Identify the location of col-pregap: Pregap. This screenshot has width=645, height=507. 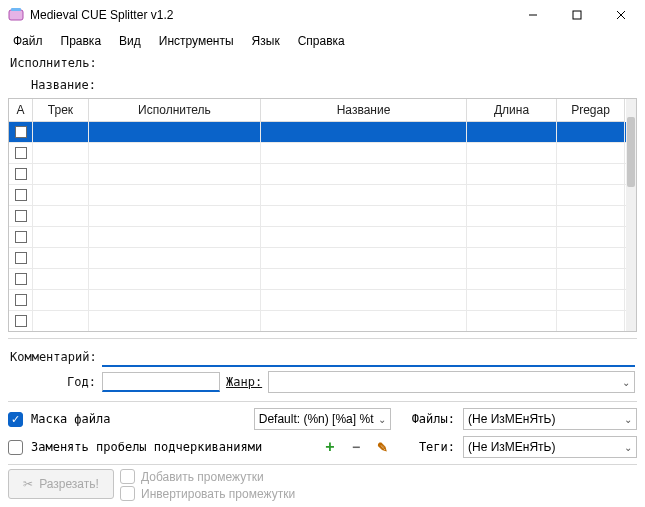
(591, 110).